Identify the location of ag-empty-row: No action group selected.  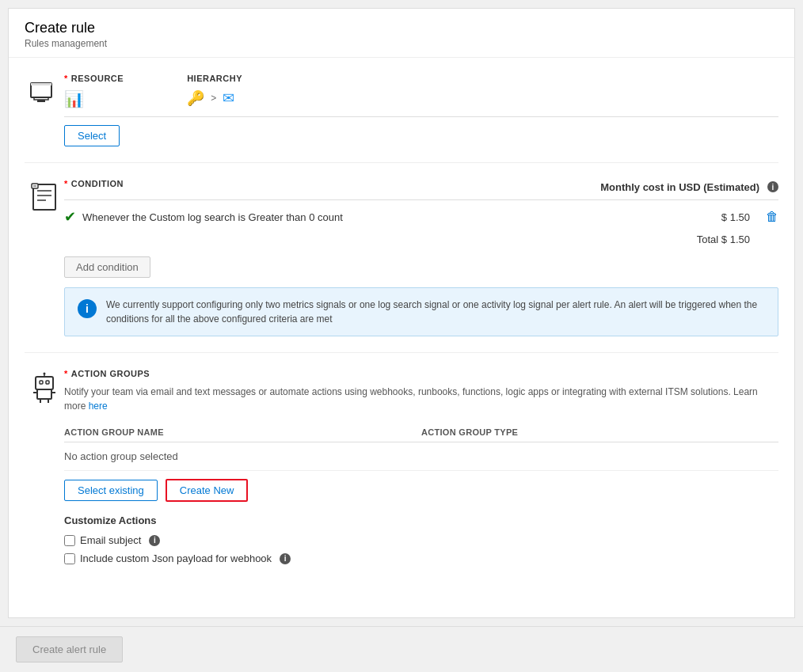
(421, 457).